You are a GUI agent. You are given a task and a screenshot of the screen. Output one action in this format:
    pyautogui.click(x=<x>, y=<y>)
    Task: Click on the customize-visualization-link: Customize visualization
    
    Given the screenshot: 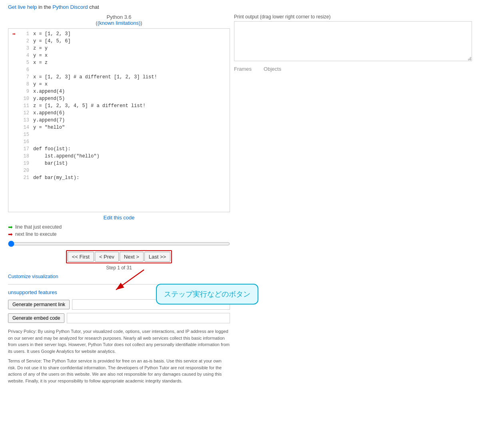 What is the action you would take?
    pyautogui.click(x=33, y=277)
    